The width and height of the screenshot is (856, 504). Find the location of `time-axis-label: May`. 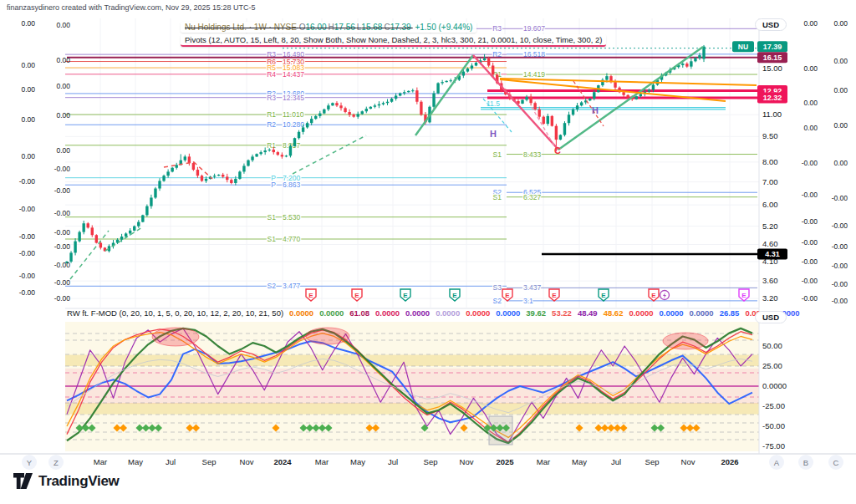

time-axis-label: May is located at coordinates (579, 461).